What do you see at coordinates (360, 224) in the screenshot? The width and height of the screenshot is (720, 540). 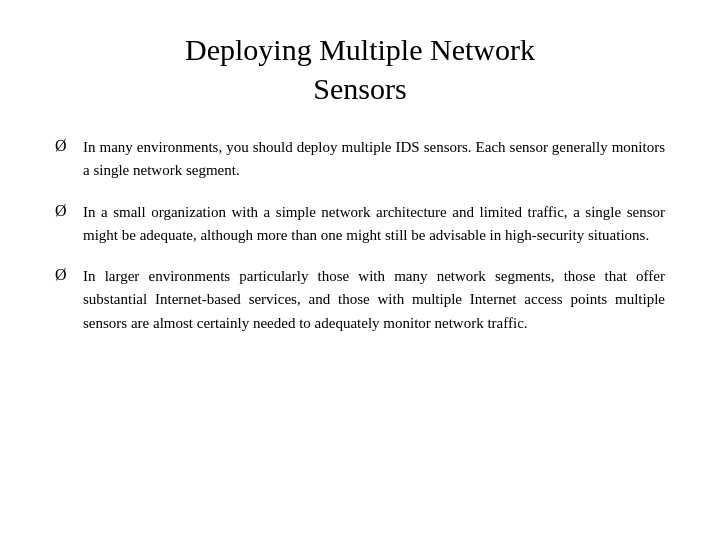 I see `list-item: Ø In a small organization with a simple …` at bounding box center [360, 224].